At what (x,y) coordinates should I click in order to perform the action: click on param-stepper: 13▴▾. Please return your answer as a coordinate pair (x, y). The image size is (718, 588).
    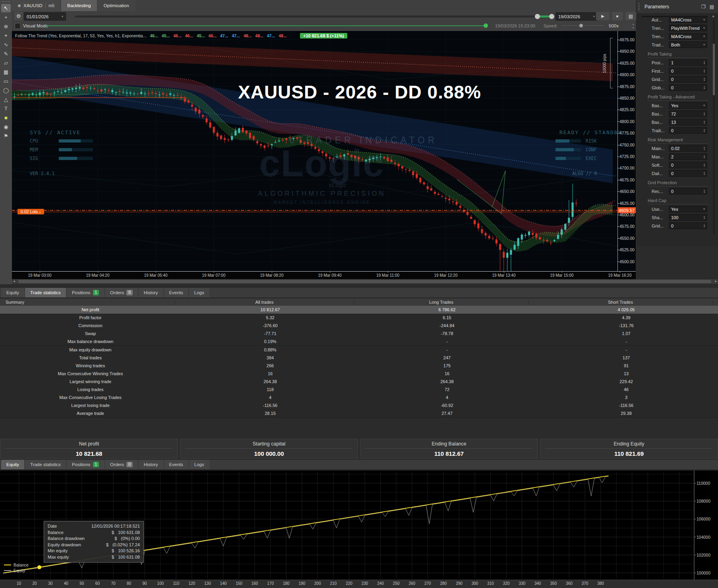
    Looking at the image, I should click on (688, 122).